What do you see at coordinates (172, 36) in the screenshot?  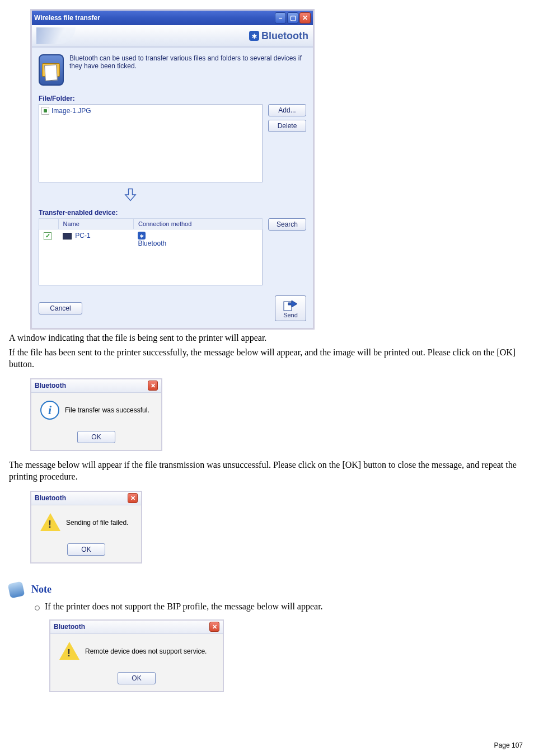 I see `brand-bar: ∗ Bluetooth` at bounding box center [172, 36].